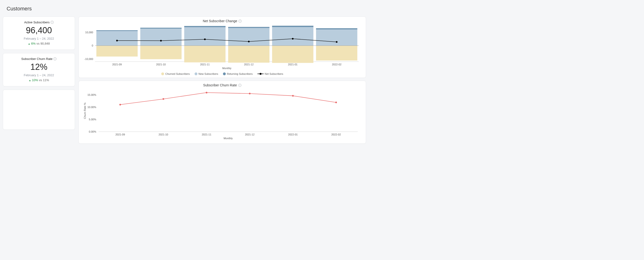 Image resolution: width=644 pixels, height=260 pixels. I want to click on metric-change-pct: 6%, so click(34, 43).